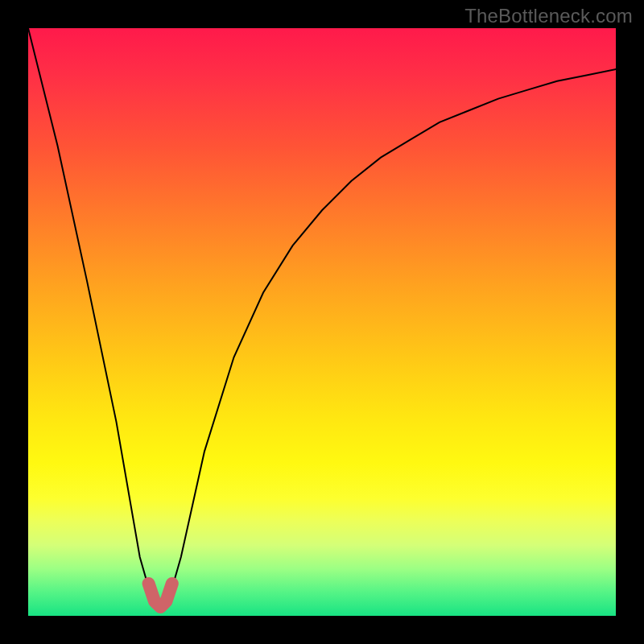 The height and width of the screenshot is (644, 644). What do you see at coordinates (549, 16) in the screenshot?
I see `watermark-text: TheBottleneck.com` at bounding box center [549, 16].